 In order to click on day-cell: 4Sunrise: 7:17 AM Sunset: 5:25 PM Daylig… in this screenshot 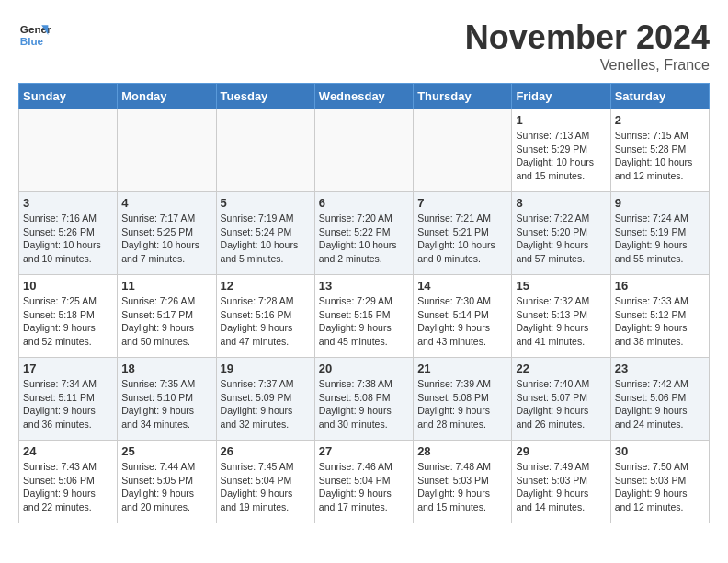, I will do `click(167, 234)`.